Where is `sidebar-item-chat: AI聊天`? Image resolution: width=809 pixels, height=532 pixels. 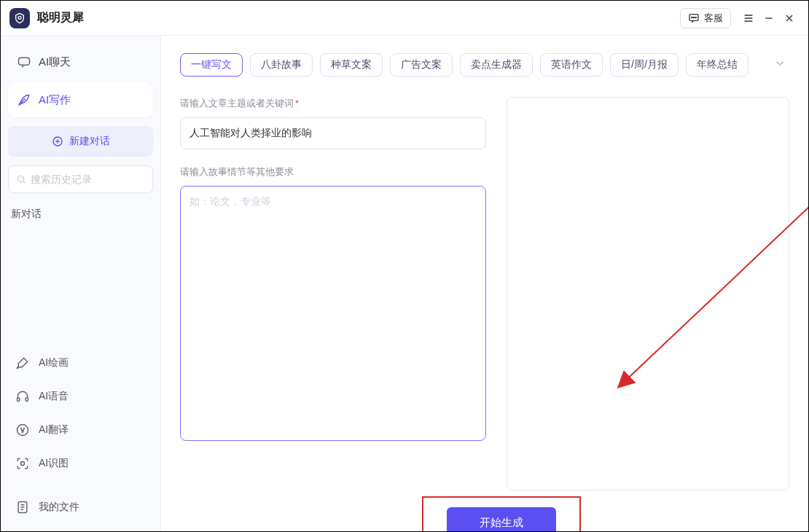 sidebar-item-chat: AI聊天 is located at coordinates (80, 62).